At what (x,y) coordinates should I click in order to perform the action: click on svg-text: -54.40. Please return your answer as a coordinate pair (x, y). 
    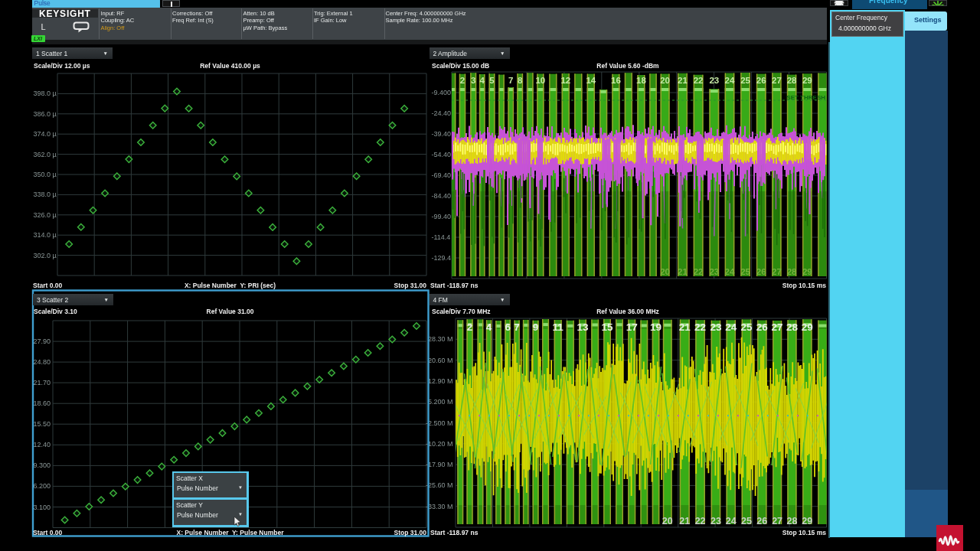
    Looking at the image, I should click on (442, 155).